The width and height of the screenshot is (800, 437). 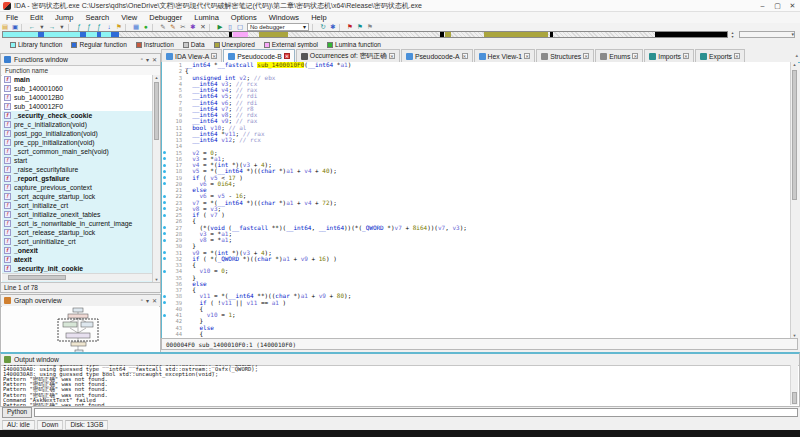 What do you see at coordinates (396, 386) in the screenshot?
I see `output-log: 1400030A0: using guessed type __int64 __…` at bounding box center [396, 386].